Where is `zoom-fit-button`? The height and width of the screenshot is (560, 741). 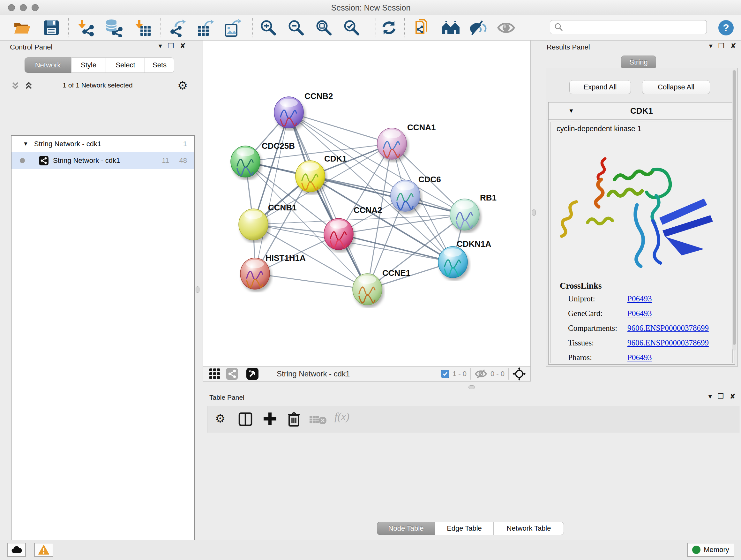 zoom-fit-button is located at coordinates (324, 27).